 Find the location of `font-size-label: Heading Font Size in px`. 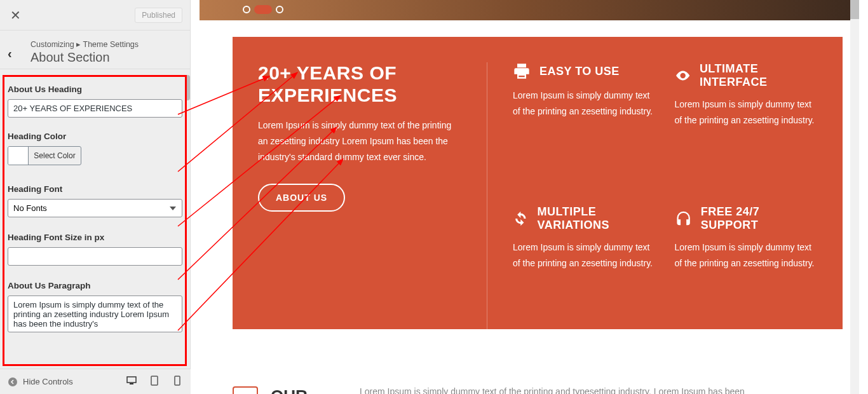

font-size-label: Heading Font Size in px is located at coordinates (95, 238).